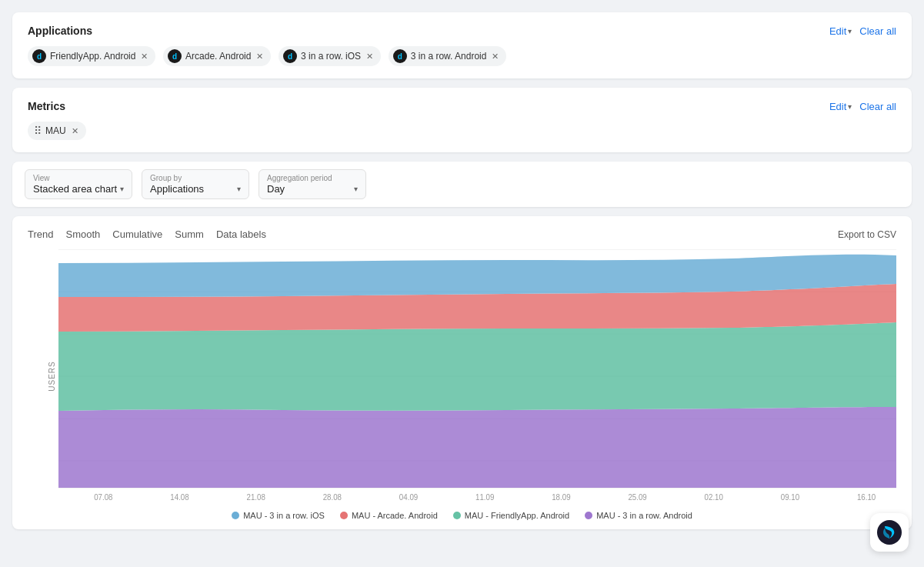  I want to click on tag-label-arcade: Arcade. Android, so click(218, 56).